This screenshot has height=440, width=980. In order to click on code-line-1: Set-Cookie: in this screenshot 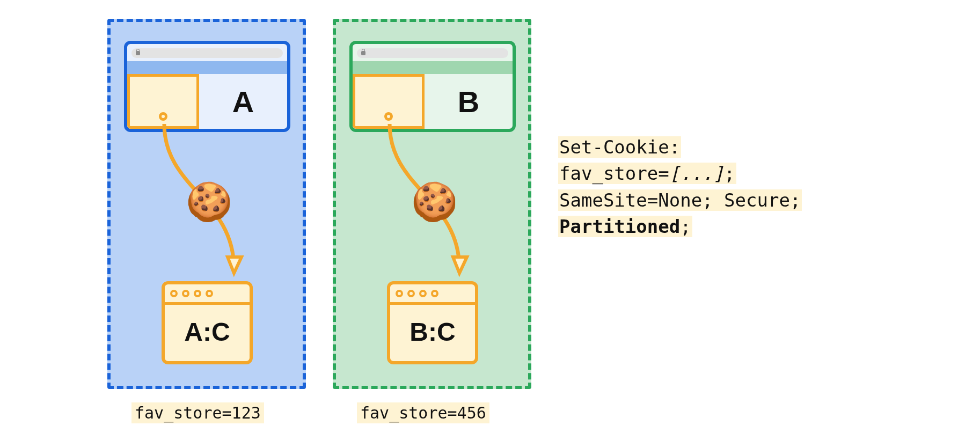, I will do `click(619, 147)`.